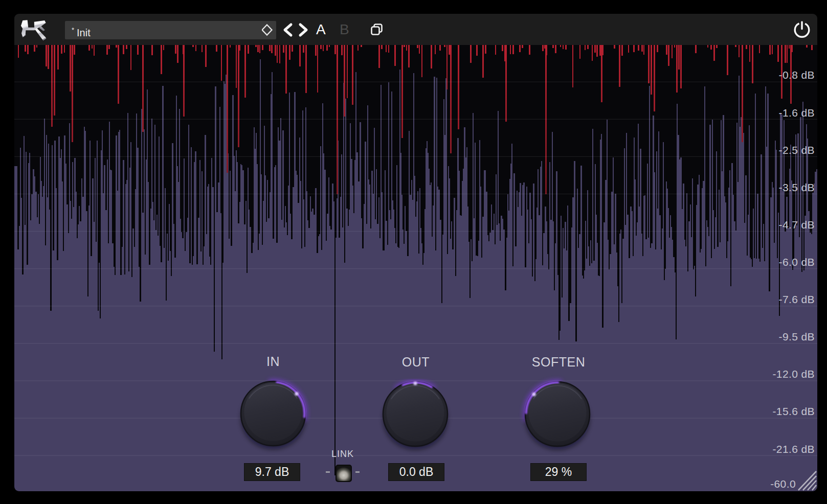 Image resolution: width=827 pixels, height=504 pixels. What do you see at coordinates (797, 336) in the screenshot?
I see `svg-text: -9.5 dB` at bounding box center [797, 336].